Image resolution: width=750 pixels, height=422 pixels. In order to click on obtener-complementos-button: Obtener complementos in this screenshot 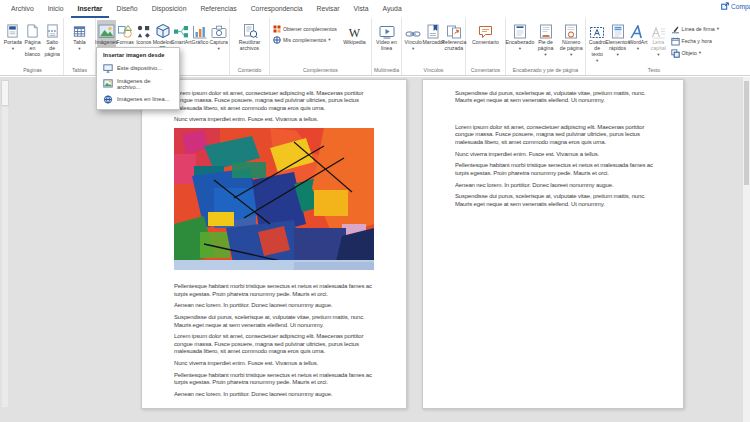, I will do `click(305, 28)`.